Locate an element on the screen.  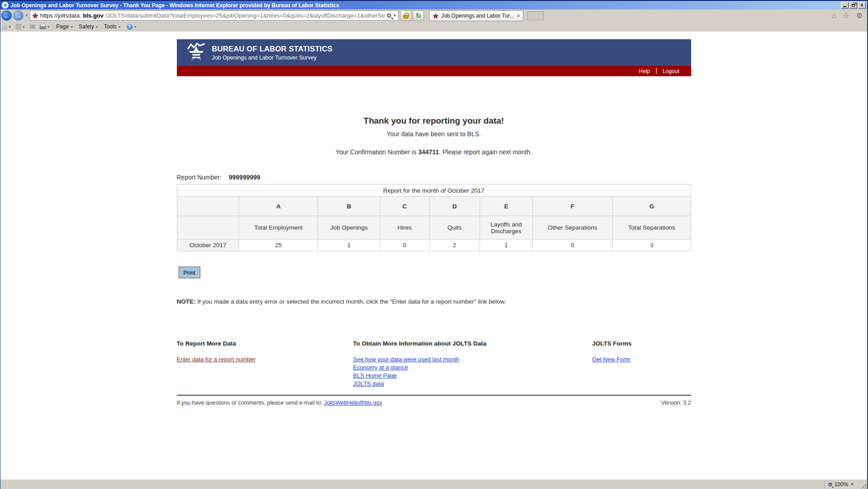
agency-title: BUREAU OF LABOR STATISTICS is located at coordinates (272, 49).